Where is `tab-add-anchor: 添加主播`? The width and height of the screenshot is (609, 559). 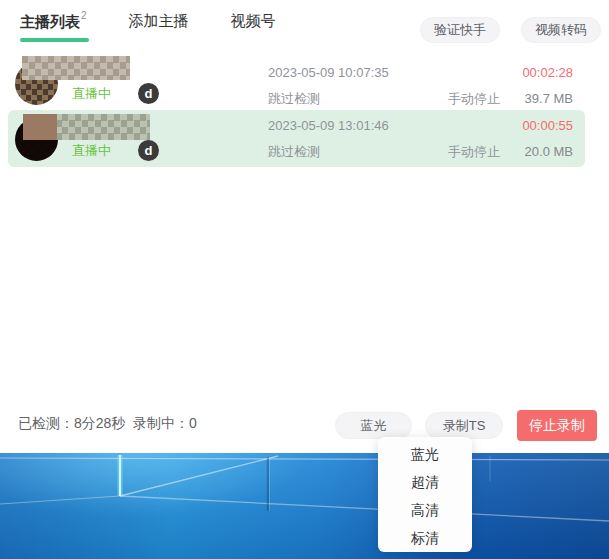 tab-add-anchor: 添加主播 is located at coordinates (159, 26).